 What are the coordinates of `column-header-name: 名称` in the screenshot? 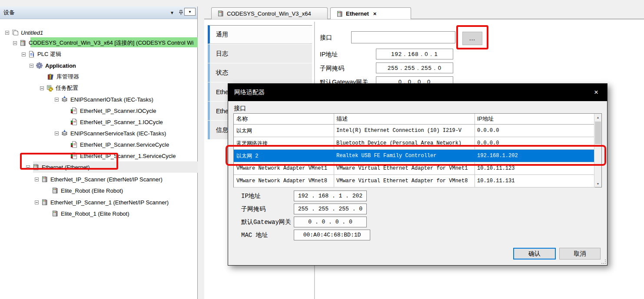 It's located at (284, 119).